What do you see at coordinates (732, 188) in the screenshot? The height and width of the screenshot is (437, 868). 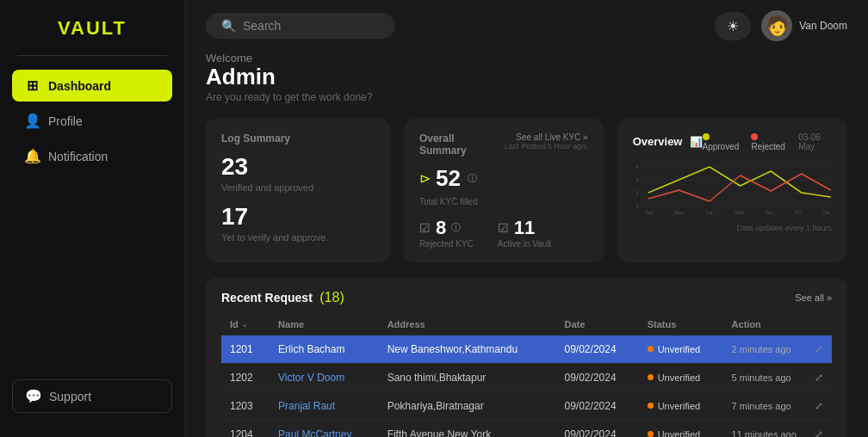 I see `overview-chart: 4 3 2 1 Sun Mon Tue` at bounding box center [732, 188].